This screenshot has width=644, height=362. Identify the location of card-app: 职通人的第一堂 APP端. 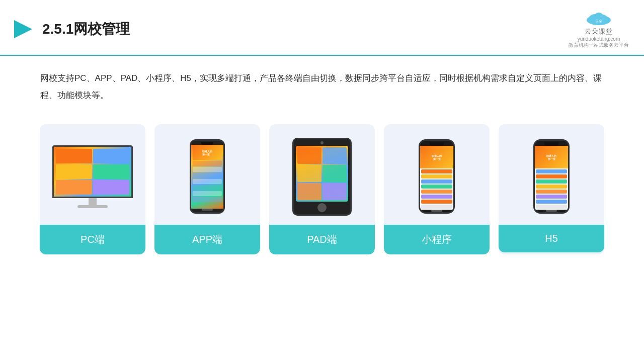
(207, 189).